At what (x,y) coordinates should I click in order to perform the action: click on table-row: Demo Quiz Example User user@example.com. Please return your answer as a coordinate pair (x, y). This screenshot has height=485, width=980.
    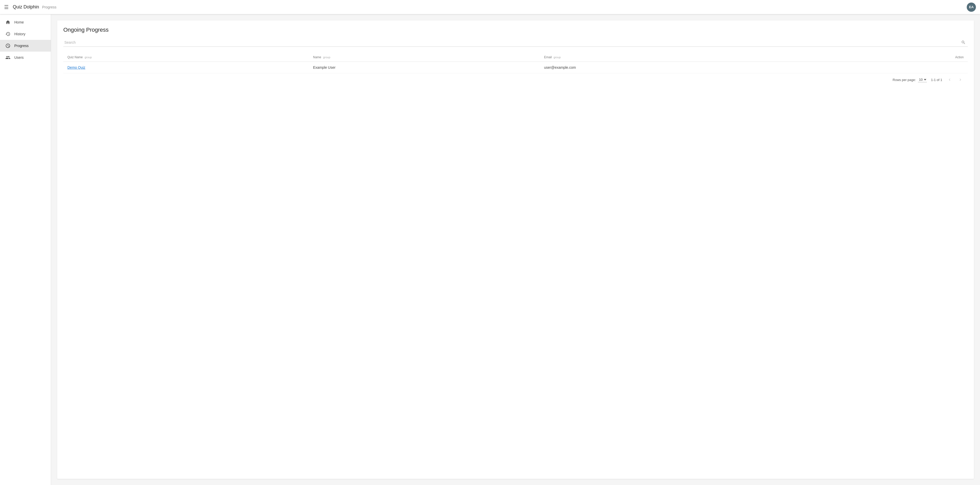
    Looking at the image, I should click on (515, 68).